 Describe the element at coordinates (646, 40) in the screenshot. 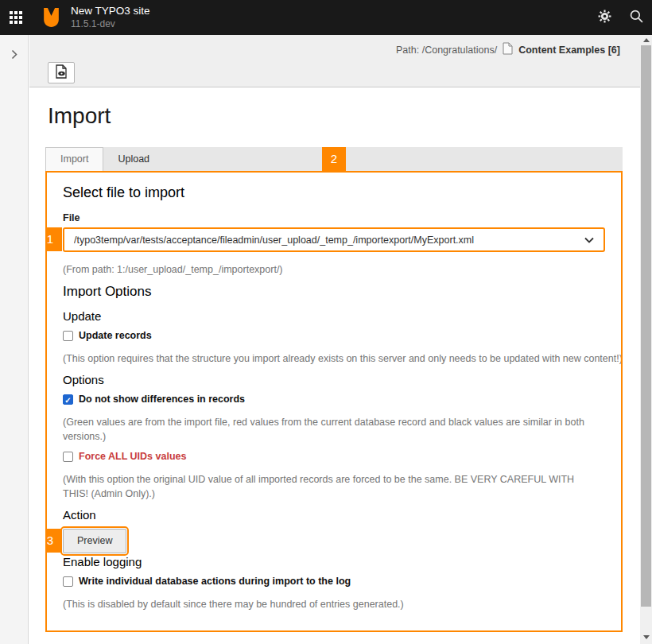

I see `scroll-up-icon` at that location.